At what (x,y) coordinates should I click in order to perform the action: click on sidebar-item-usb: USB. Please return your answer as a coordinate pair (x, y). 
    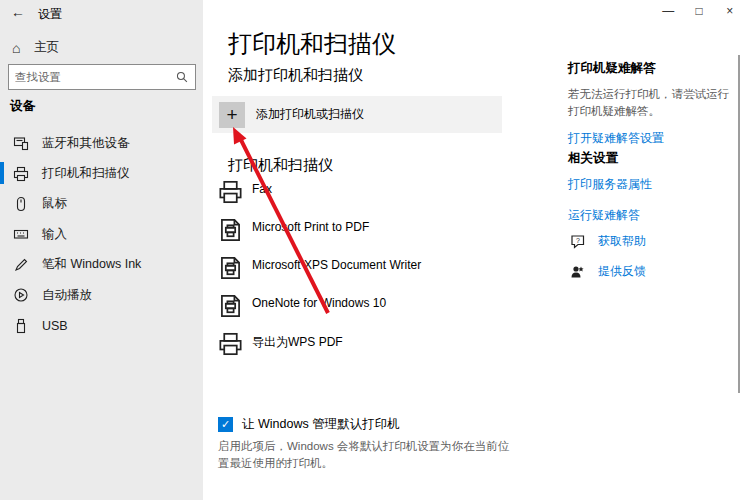
    Looking at the image, I should click on (102, 325).